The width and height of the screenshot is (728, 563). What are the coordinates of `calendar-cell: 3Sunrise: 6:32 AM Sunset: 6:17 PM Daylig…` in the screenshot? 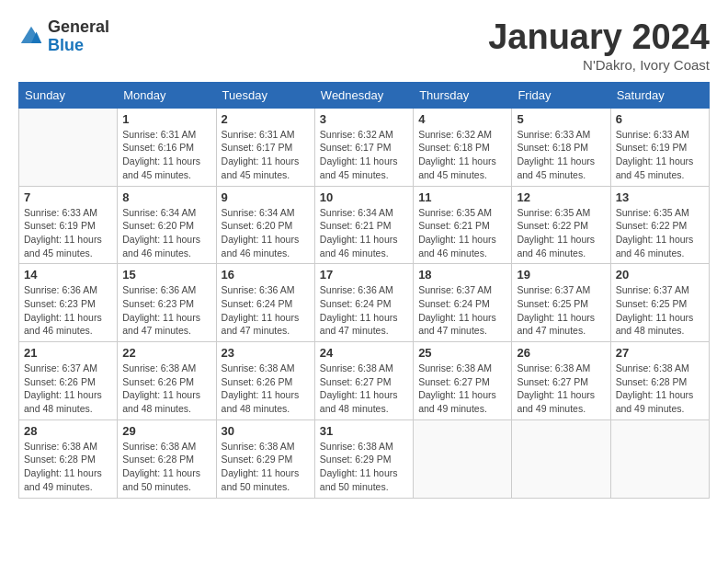 It's located at (364, 147).